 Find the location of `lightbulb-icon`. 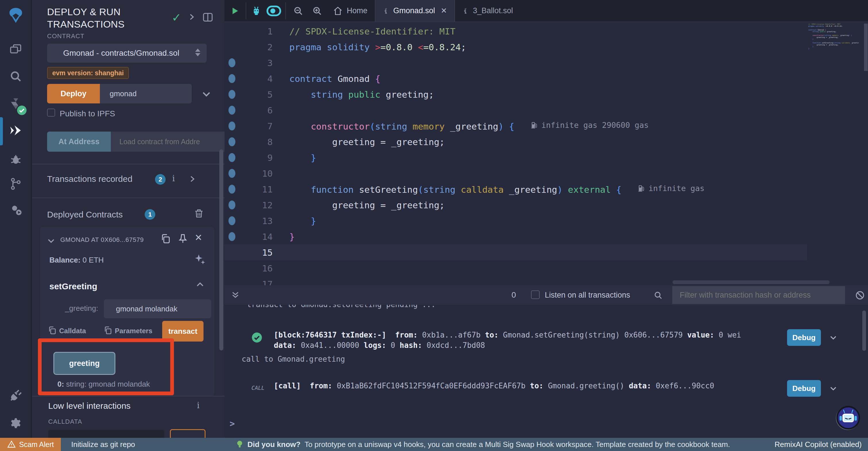

lightbulb-icon is located at coordinates (240, 445).